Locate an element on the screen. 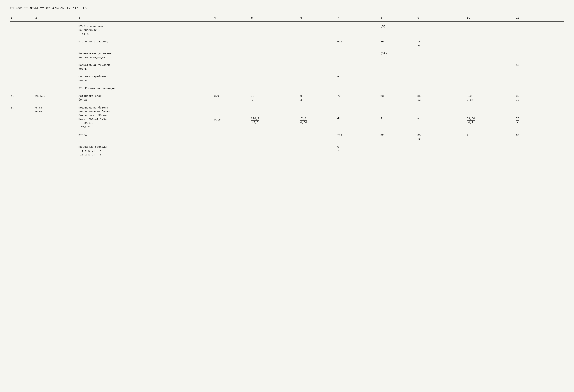 The height and width of the screenshot is (392, 574). r5-c10: 83,80 0,7 is located at coordinates (490, 118).